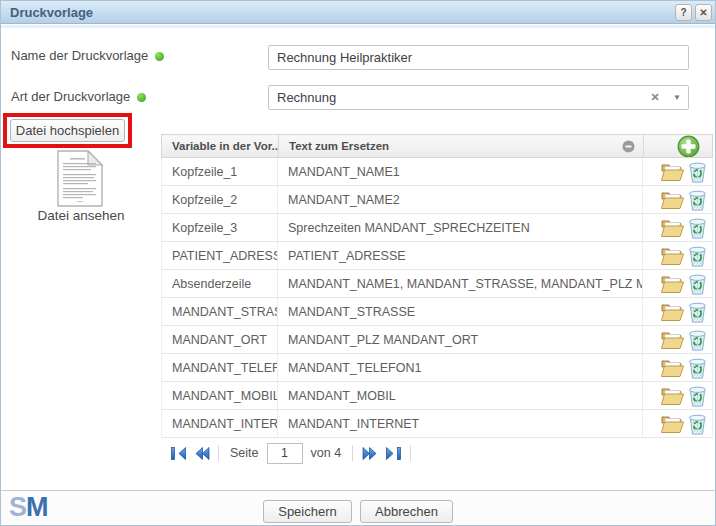  What do you see at coordinates (80, 178) in the screenshot?
I see `document-preview-icon` at bounding box center [80, 178].